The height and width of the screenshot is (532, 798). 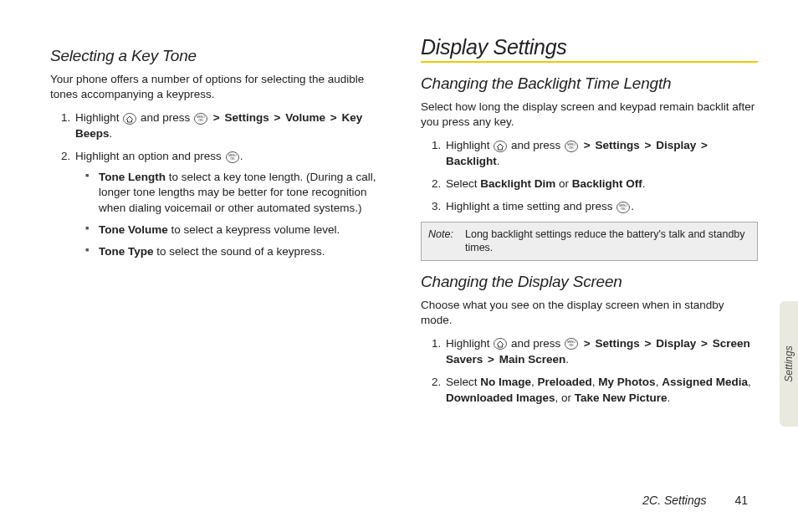 I want to click on step: Select No Image, Preloaded, My Photos, A…, so click(x=601, y=391).